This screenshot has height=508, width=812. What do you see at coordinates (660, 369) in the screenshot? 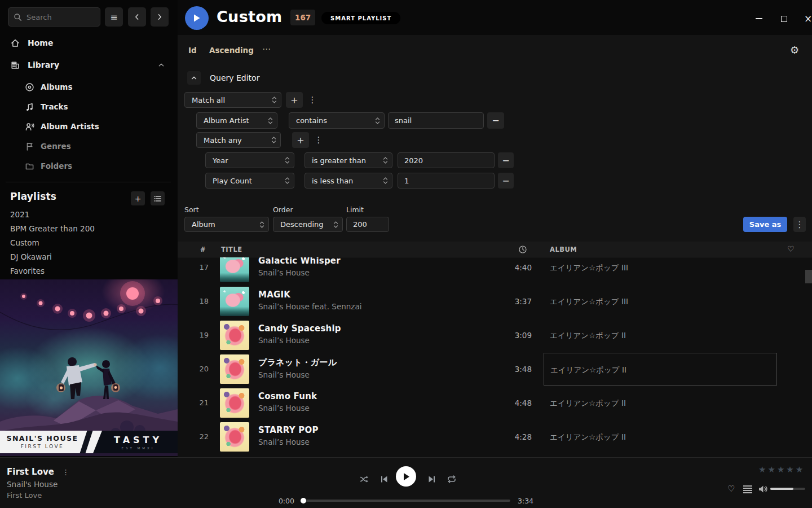
I see `track-album-selected-cell: エイリアン☆ポップ II` at bounding box center [660, 369].